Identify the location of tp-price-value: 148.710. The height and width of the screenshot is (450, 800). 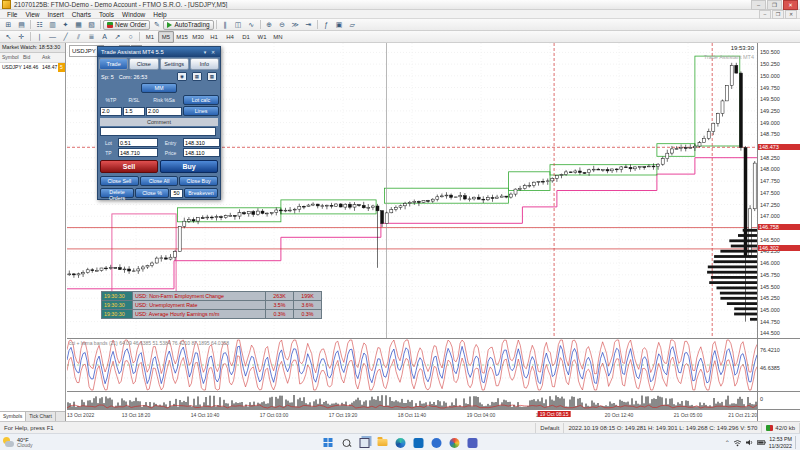
(138, 152).